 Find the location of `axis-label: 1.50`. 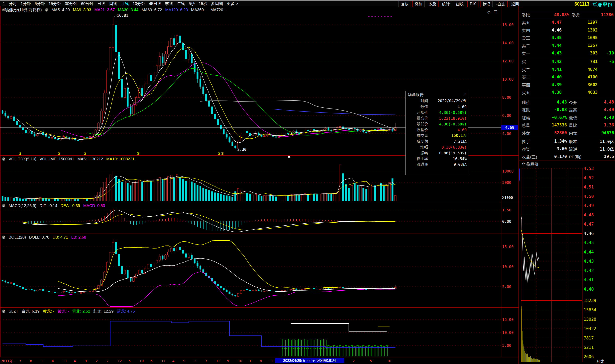

axis-label: 1.50 is located at coordinates (507, 210).